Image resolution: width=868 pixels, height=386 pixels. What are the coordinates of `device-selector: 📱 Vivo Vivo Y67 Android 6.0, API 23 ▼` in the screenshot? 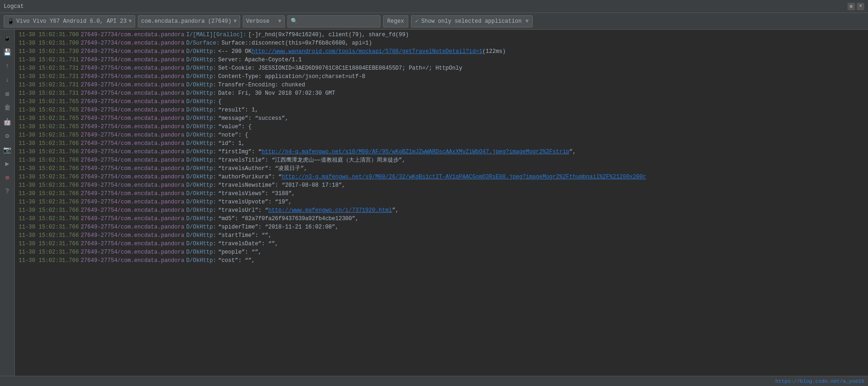 It's located at (70, 21).